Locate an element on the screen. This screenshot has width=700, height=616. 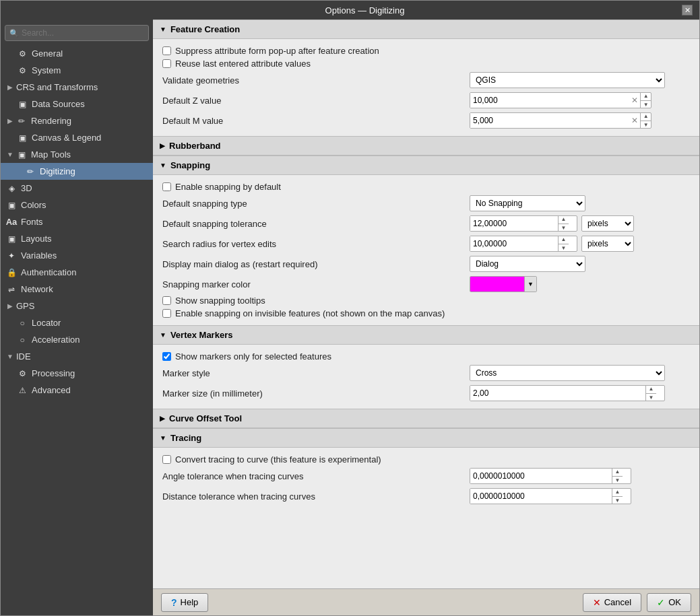
sidebar-item-ide: ▼ IDE is located at coordinates (77, 357).